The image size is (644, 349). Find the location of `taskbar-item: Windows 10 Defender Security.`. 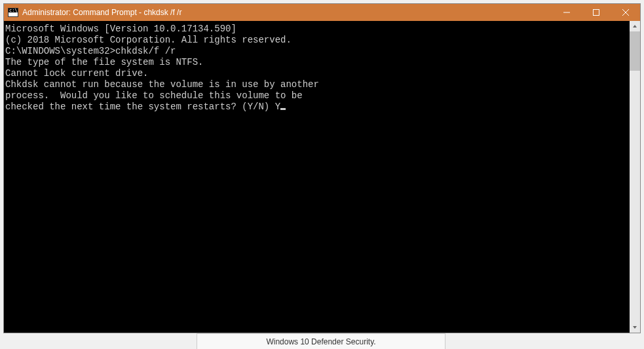

taskbar-item: Windows 10 Defender Security. is located at coordinates (321, 341).